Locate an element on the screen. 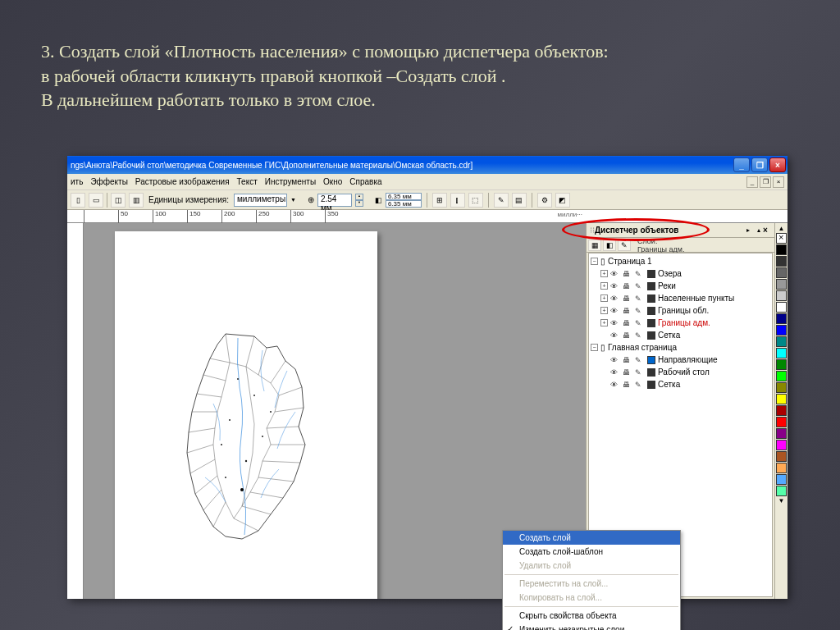  menu-hide-object-props: Скрыть свойства объекта is located at coordinates (591, 615).